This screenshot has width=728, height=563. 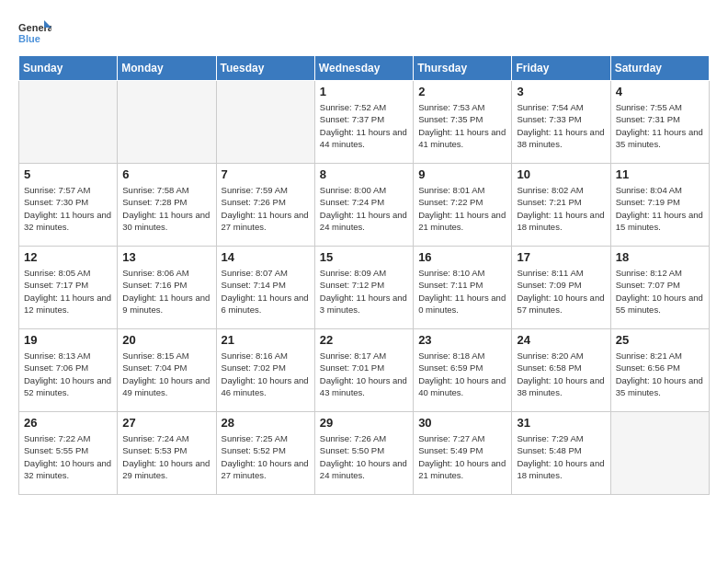 What do you see at coordinates (364, 371) in the screenshot?
I see `calendar-week-row: 19Sunrise: 8:13 AMSunset: 7:06 PMDayligh…` at bounding box center [364, 371].